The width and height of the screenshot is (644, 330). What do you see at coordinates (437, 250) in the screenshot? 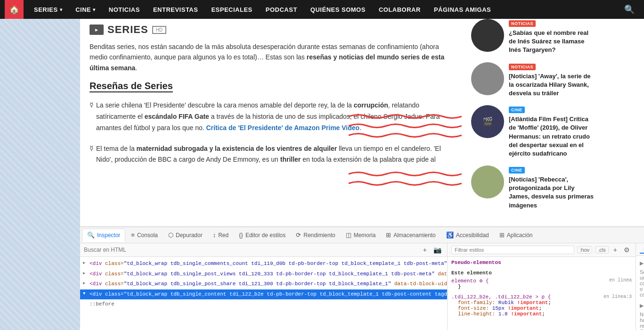
I see `screenshot-node-button: 📷` at bounding box center [437, 250].